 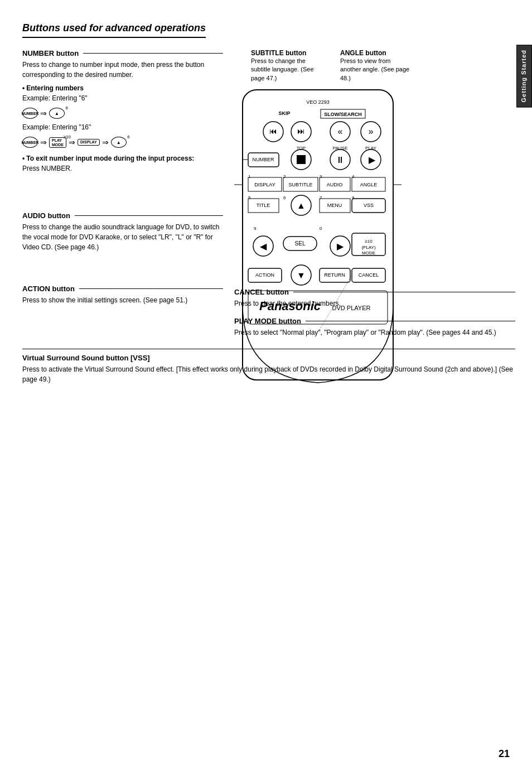 I want to click on subtitle-text: Press to change the subtitle language. (…, so click(x=287, y=70).